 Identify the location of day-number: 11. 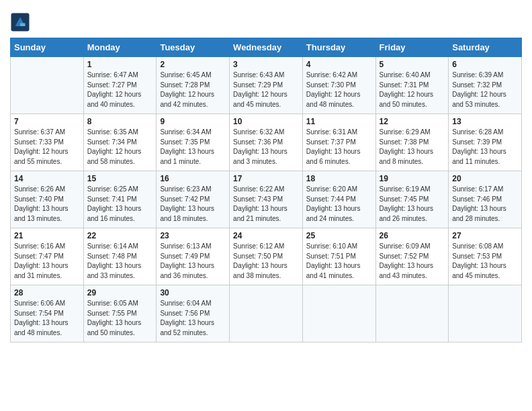
(339, 122).